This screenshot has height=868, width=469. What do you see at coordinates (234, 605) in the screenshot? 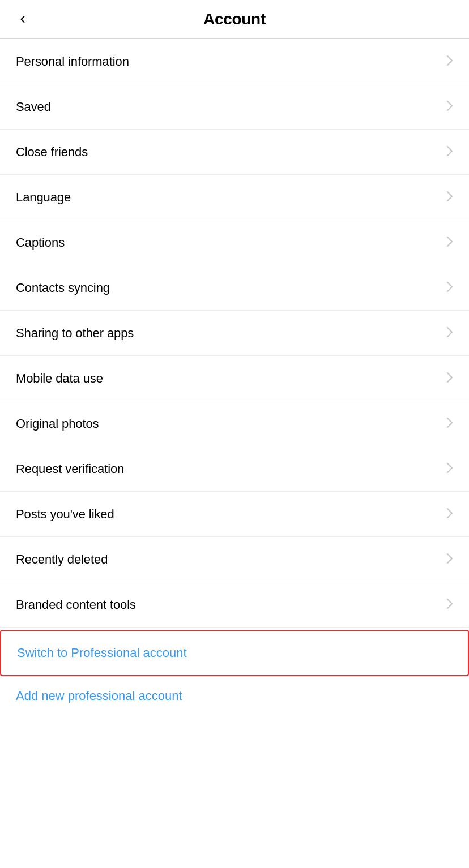
I see `menu-item-branded-content-tools: Branded content tools` at bounding box center [234, 605].